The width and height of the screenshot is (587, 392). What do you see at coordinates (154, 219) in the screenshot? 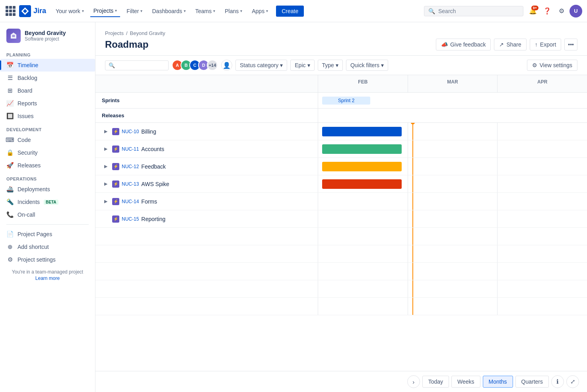
I see `issue-summary-nuc15: Reporting` at bounding box center [154, 219].